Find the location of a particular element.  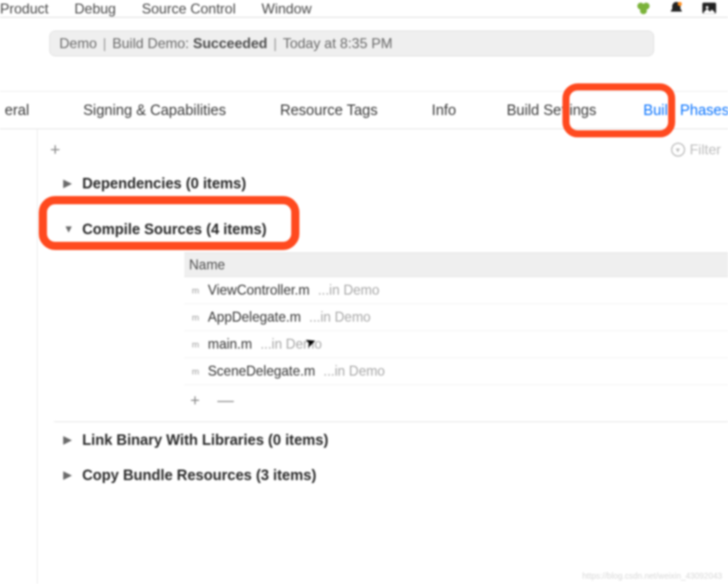

bell-icon is located at coordinates (676, 9).